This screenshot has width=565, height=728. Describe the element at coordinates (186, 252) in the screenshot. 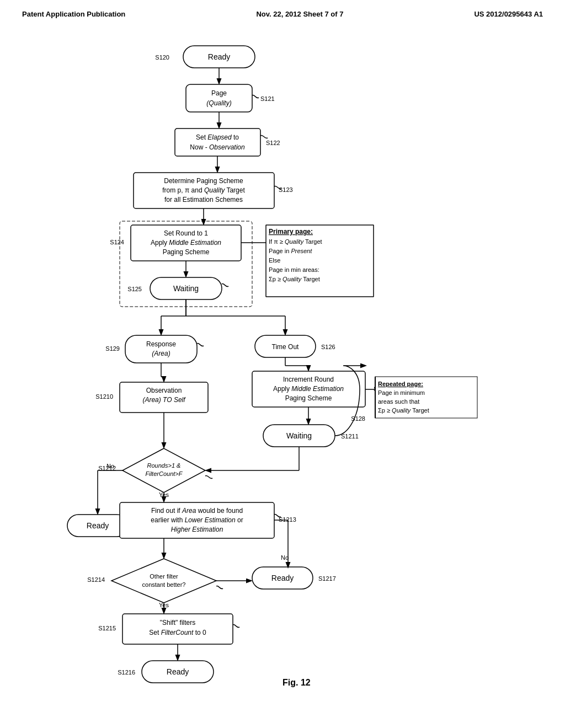

I see `s124-label3: Paging Scheme` at that location.